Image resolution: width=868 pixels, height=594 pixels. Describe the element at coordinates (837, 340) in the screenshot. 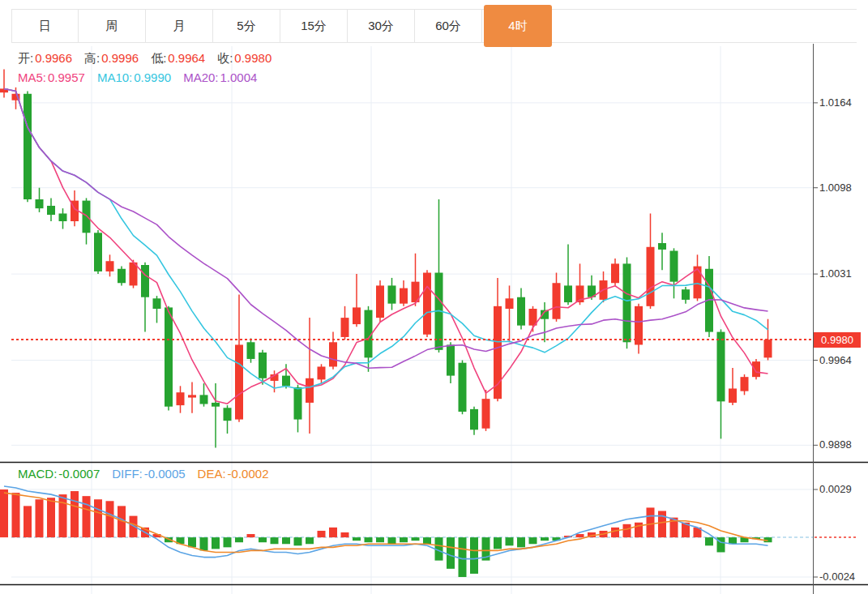

I see `last-price-tag: 0.9980` at that location.